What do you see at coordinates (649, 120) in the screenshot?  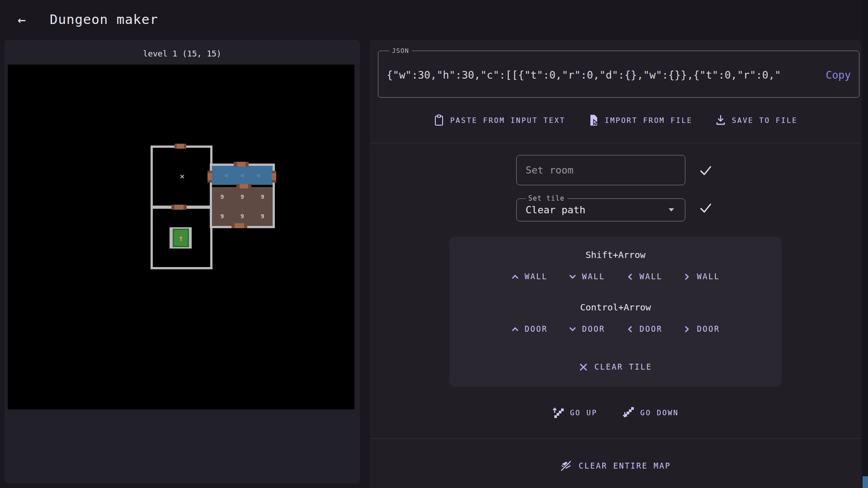 I see `import-label: IMPORT FROM FILE` at bounding box center [649, 120].